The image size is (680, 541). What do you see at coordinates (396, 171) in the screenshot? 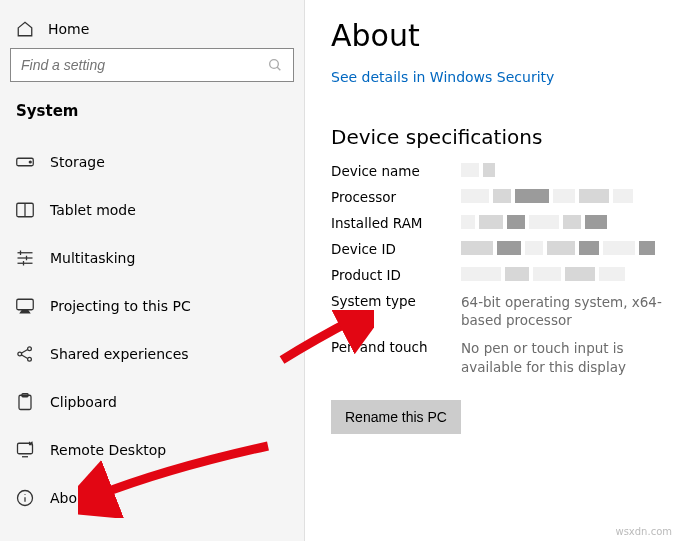
I see `spec-label-device-name: Device name` at bounding box center [396, 171].